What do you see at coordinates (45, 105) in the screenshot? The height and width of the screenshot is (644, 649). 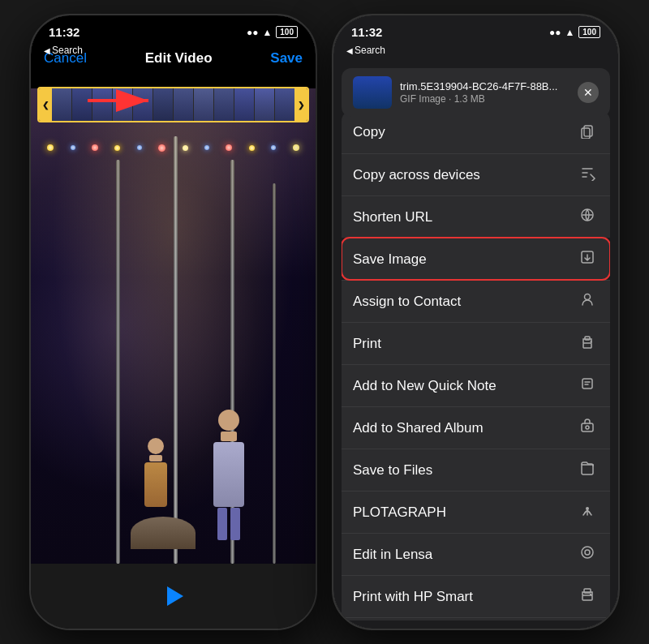 I see `timeline-handle-left: ❮` at bounding box center [45, 105].